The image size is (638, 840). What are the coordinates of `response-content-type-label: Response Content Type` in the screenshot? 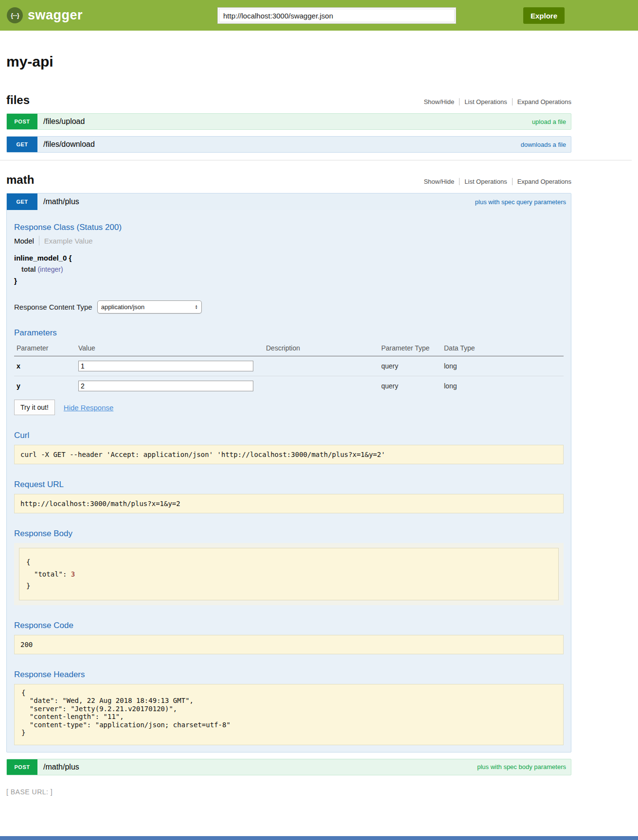 It's located at (53, 307).